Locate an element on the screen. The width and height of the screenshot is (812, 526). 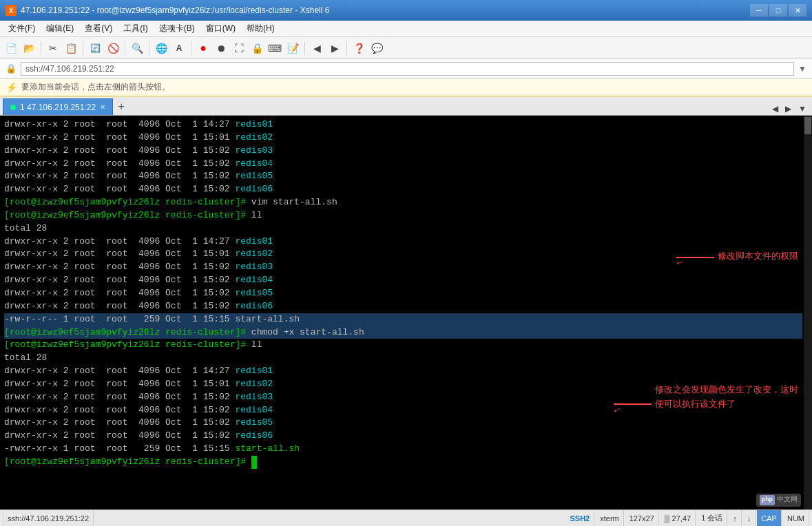
php-site-text: 中文网 is located at coordinates (787, 500).